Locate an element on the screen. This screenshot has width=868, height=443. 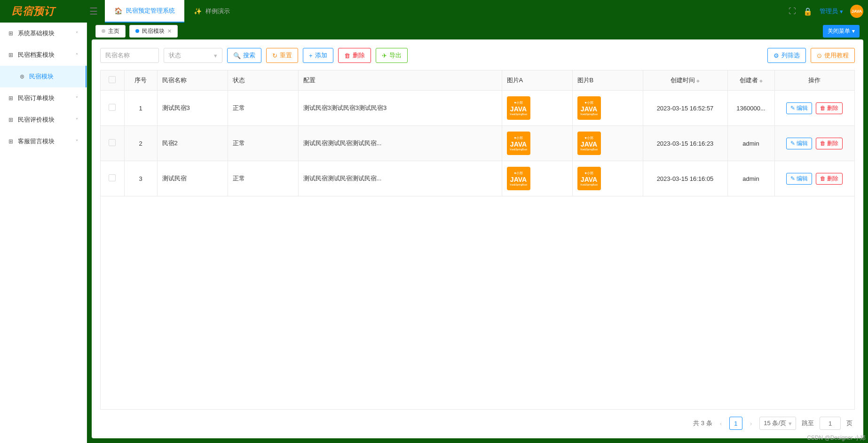
delete-button: 🗑删除 is located at coordinates (355, 55).